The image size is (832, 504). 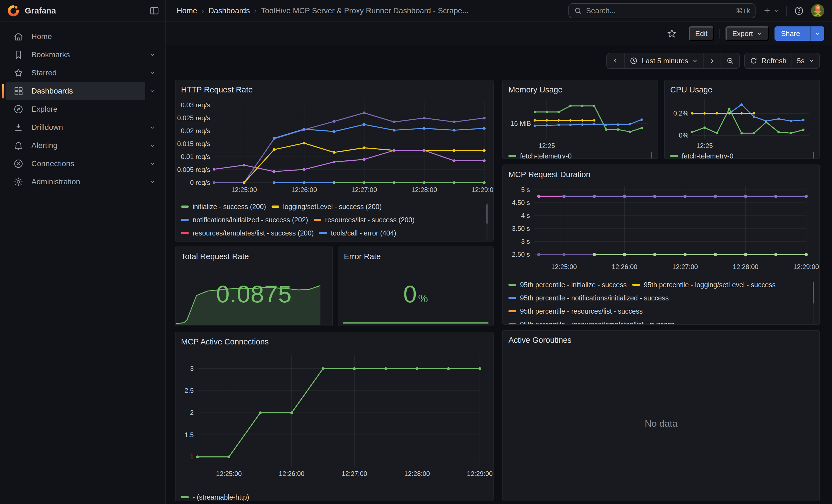 What do you see at coordinates (791, 34) in the screenshot?
I see `share-button: Share` at bounding box center [791, 34].